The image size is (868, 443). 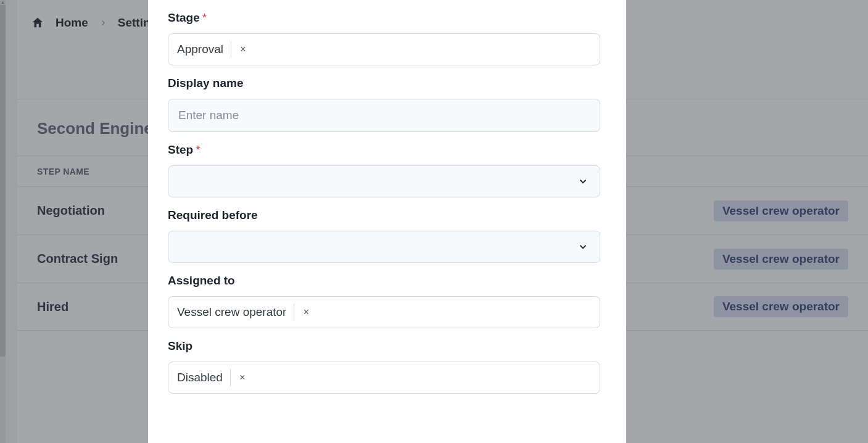 I want to click on stage-chip: Approval ×, so click(x=212, y=49).